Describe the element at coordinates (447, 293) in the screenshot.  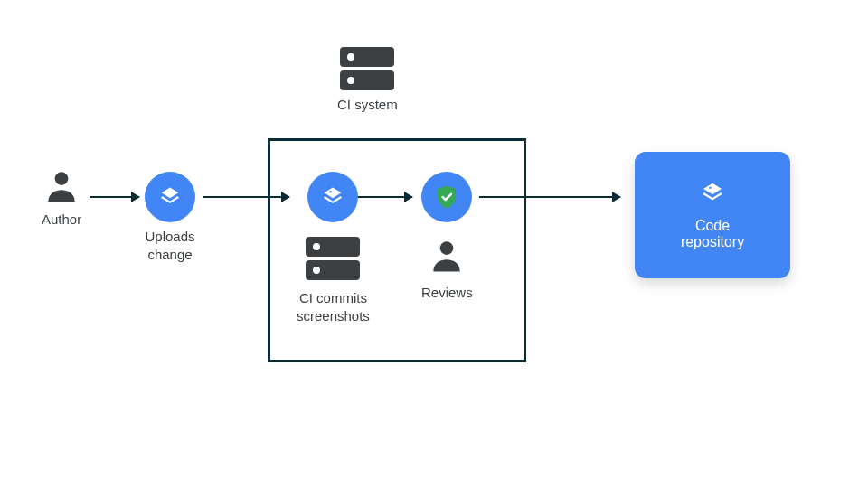
I see `reviews-label: Reviews` at that location.